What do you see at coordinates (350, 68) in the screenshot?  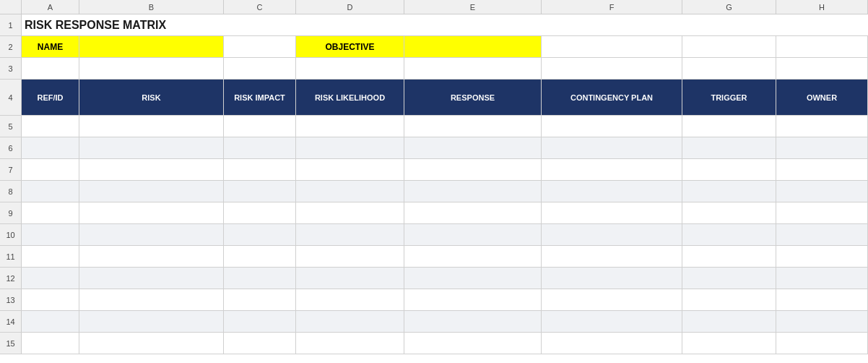 I see `row3-d` at bounding box center [350, 68].